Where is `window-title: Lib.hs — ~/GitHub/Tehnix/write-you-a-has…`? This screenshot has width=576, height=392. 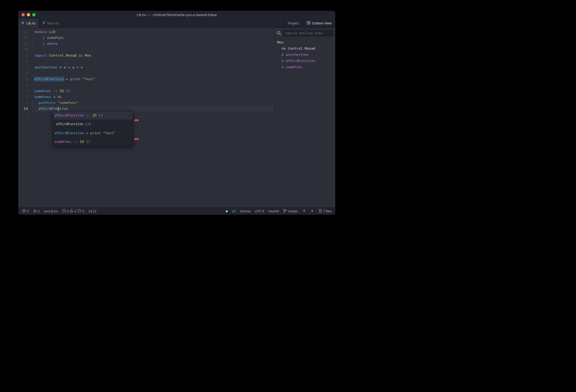 window-title: Lib.hs — ~/GitHub/Tehnix/write-you-a-has… is located at coordinates (177, 15).